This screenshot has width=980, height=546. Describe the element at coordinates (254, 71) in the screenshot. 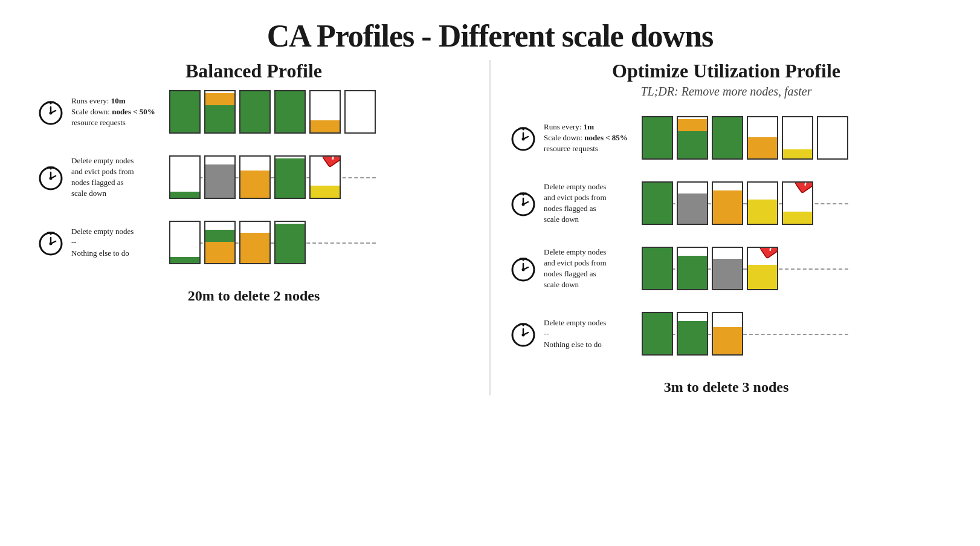

I see `balanced-title: Balanced Profile` at that location.